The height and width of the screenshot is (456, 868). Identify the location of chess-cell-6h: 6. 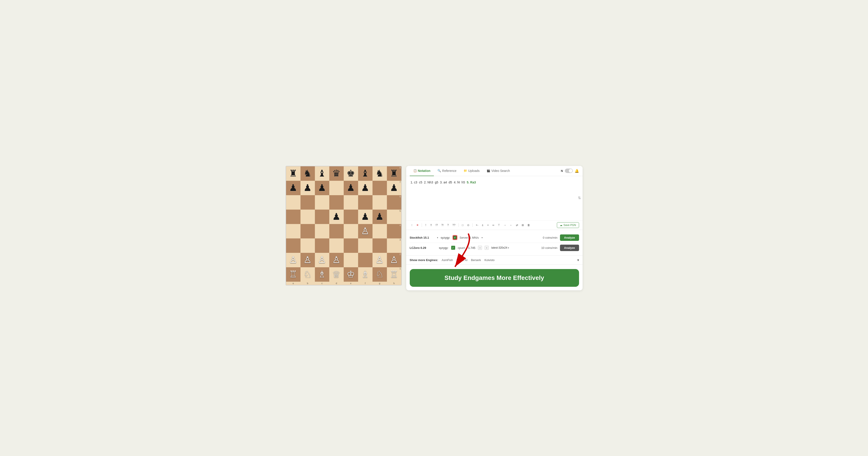
(394, 202).